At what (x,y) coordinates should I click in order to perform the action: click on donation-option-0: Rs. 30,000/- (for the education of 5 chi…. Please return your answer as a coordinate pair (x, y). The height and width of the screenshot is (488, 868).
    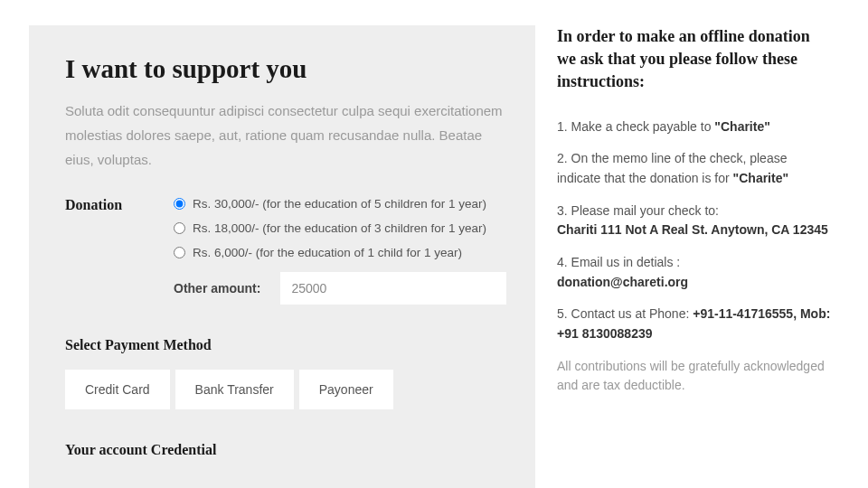
    Looking at the image, I should click on (340, 204).